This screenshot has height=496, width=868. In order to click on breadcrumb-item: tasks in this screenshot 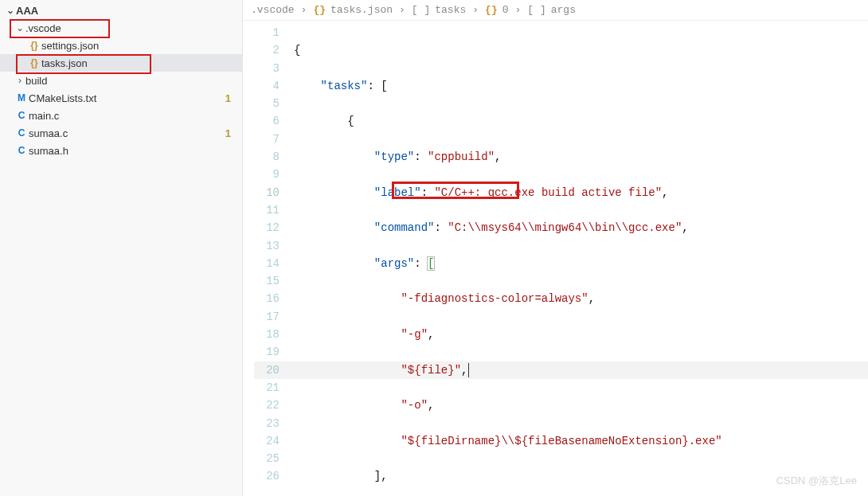, I will do `click(451, 10)`.